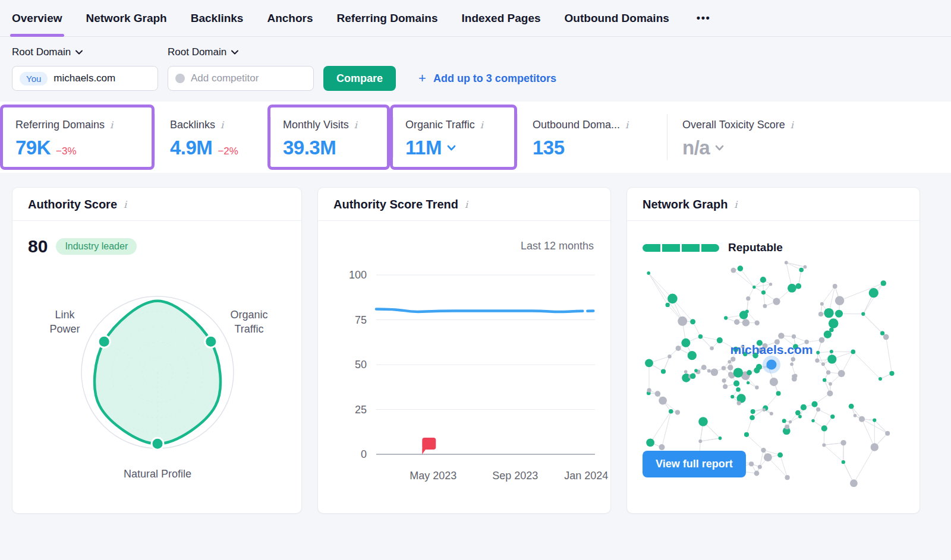  Describe the element at coordinates (476, 18) in the screenshot. I see `top-nav: OverviewNetwork GraphBacklinksAnchorsRef…` at that location.